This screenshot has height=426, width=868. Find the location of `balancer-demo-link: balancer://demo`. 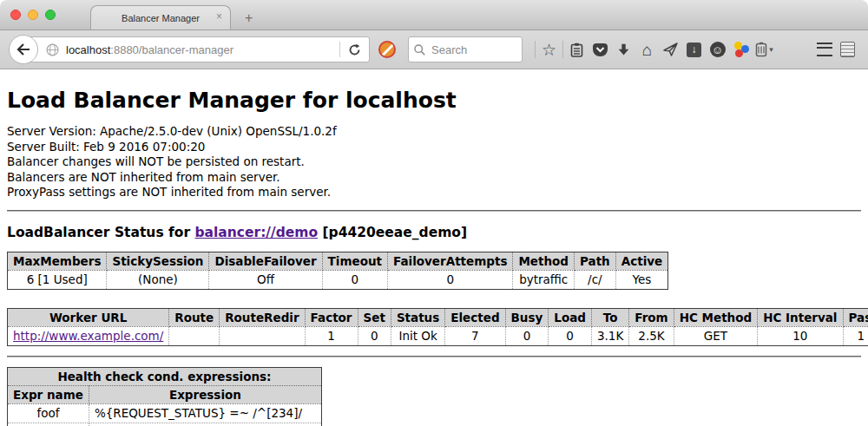

balancer-demo-link: balancer://demo is located at coordinates (256, 233).